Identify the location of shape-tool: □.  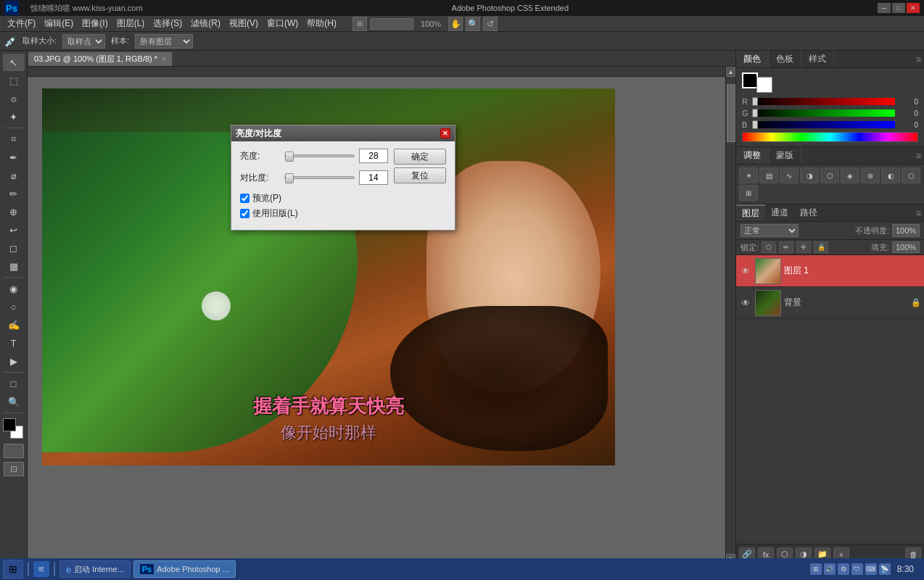
(14, 384).